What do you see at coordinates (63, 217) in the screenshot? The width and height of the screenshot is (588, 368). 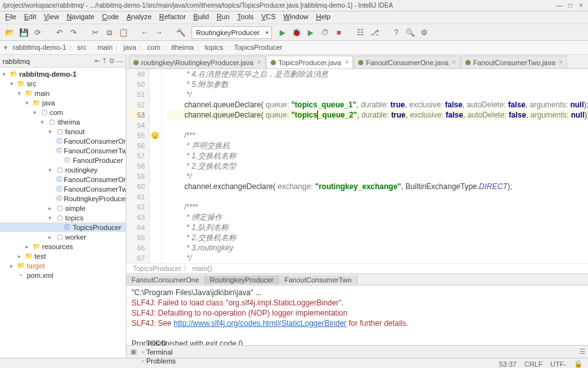 I see `tree-item-topics: ▾▢topics` at bounding box center [63, 217].